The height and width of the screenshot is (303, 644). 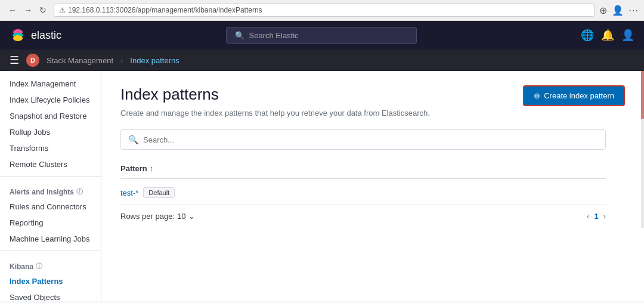 What do you see at coordinates (14, 60) in the screenshot?
I see `hamburger-menu: ☰` at bounding box center [14, 60].